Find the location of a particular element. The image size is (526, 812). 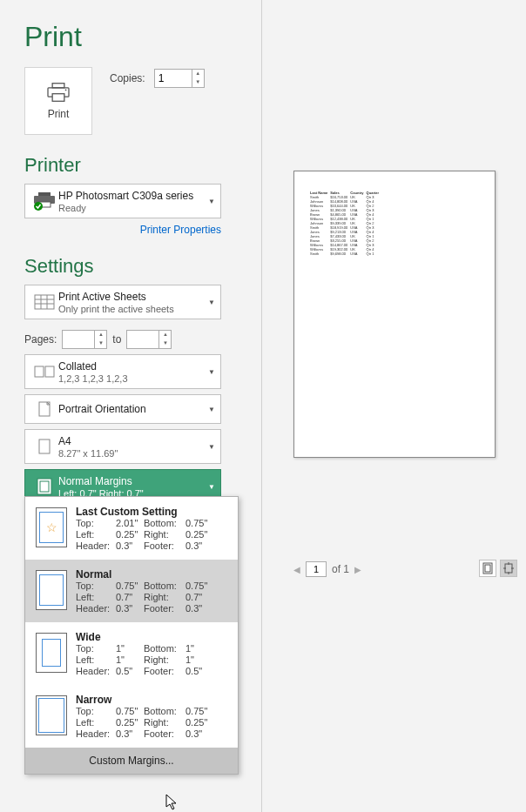

collate-dropdown: Collated 1,2,3 1,2,3 1,2,3 ▼ is located at coordinates (123, 372).